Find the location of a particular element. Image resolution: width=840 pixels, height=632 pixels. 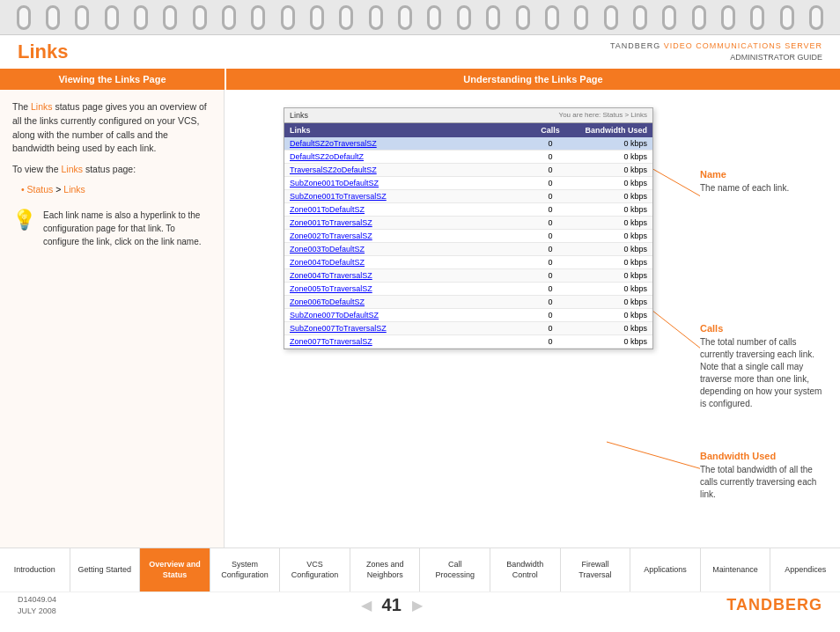

table-row: Zone007ToTraversalSZ 0 0 kbps is located at coordinates (468, 342).